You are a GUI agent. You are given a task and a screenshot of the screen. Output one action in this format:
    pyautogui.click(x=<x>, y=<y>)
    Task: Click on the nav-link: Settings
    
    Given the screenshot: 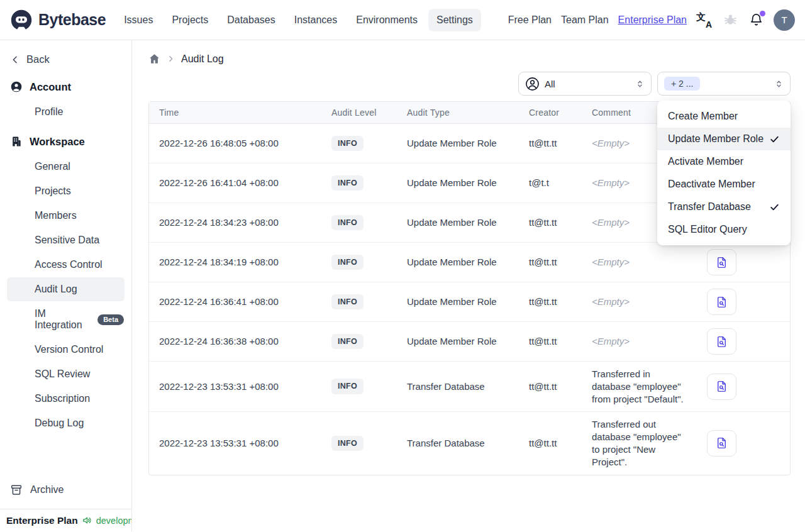 What is the action you would take?
    pyautogui.click(x=455, y=20)
    